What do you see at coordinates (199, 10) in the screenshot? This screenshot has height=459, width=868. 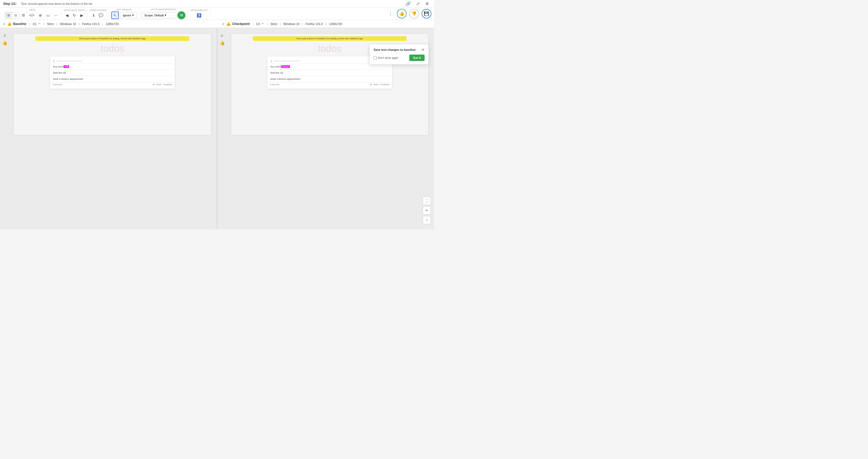 I see `accessibility-label: ACCESSIBILITY` at bounding box center [199, 10].